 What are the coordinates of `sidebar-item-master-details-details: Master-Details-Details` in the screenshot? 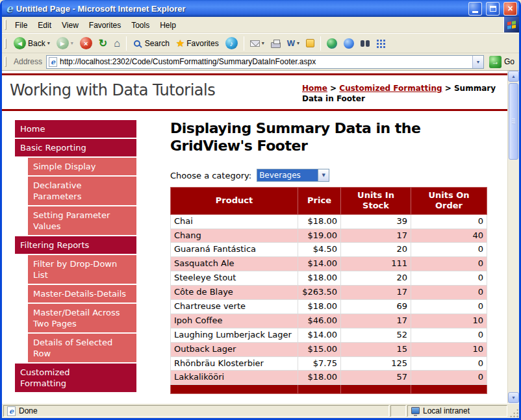 It's located at (82, 293).